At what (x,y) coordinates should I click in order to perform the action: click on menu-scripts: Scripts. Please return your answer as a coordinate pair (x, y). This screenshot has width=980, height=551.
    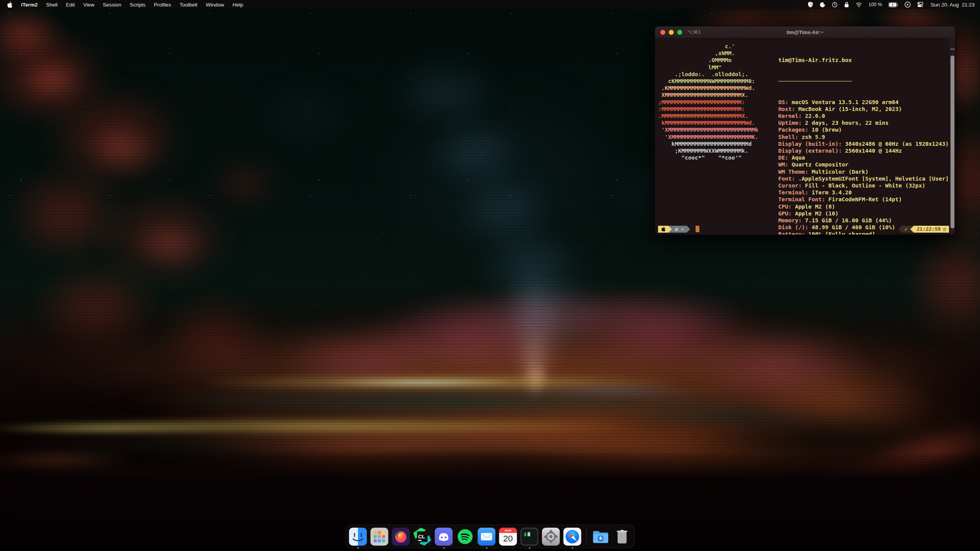
    Looking at the image, I should click on (138, 5).